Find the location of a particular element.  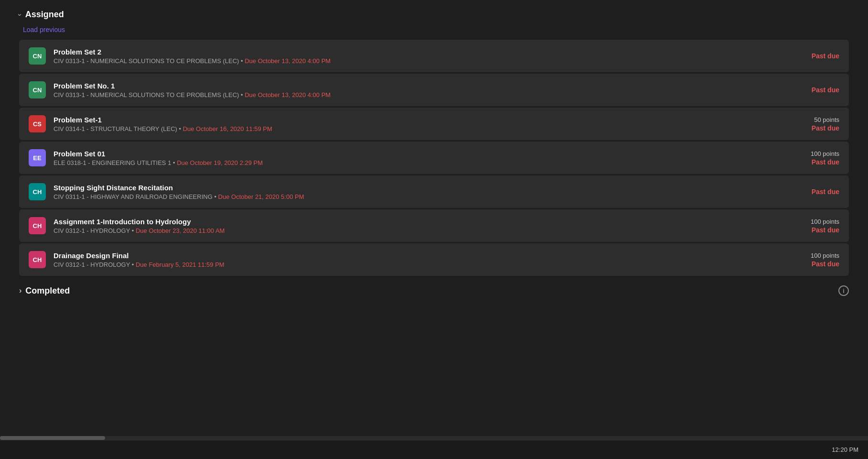

assignment-item: EE Problem Set 01 ELE 0318-1 - ENGINEERI… is located at coordinates (434, 158).